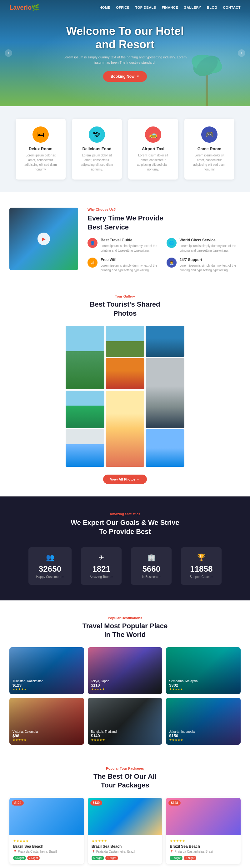 This screenshot has height=868, width=250. I want to click on package-card-1: $124 ★★★★★ Brazil Sea Beach 📍 Praia da C…, so click(47, 831).